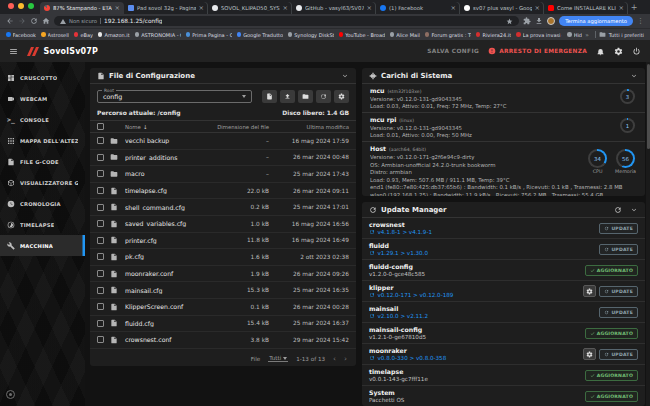 The height and width of the screenshot is (406, 650). What do you see at coordinates (14, 52) in the screenshot?
I see `hamburger-menu-icon` at bounding box center [14, 52].